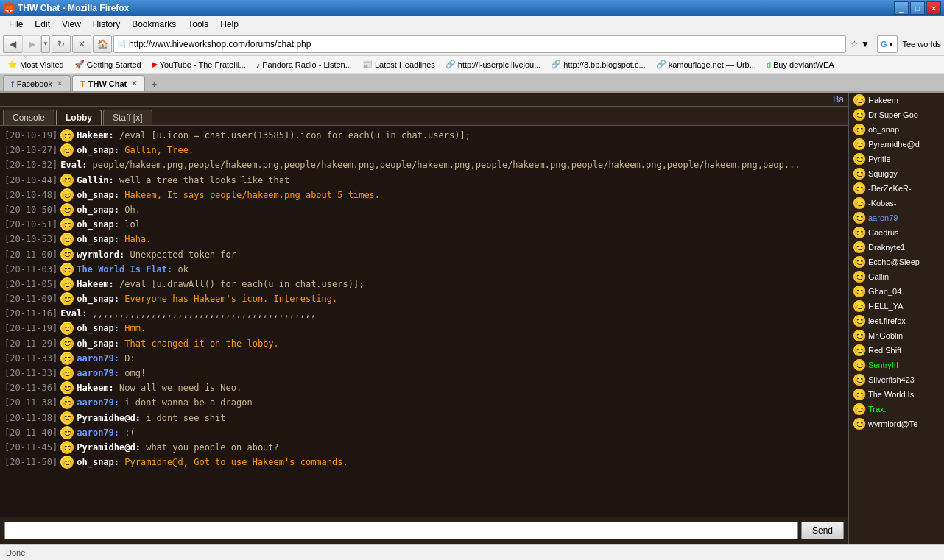 The width and height of the screenshot is (944, 560). What do you see at coordinates (424, 403) in the screenshot?
I see `message-line: [20-11-38]aaron79: i dont wanna be a dra…` at bounding box center [424, 403].